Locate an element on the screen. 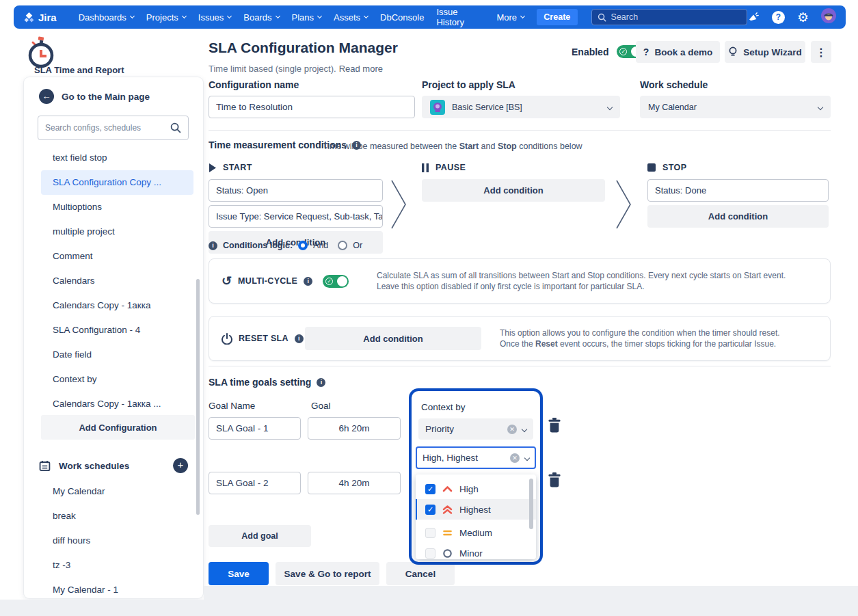 Image resolution: width=858 pixels, height=616 pixels. multicycle-description: Calculate SLA as sum of all transitions … is located at coordinates (581, 281).